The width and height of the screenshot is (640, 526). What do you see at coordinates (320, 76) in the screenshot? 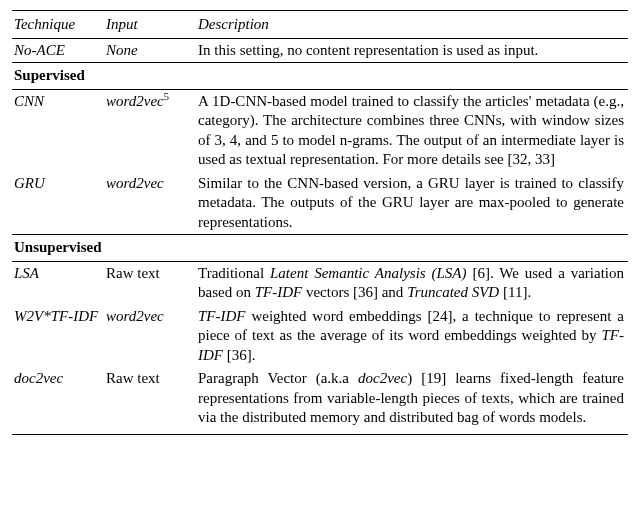
I see `section-label: Supervised` at bounding box center [320, 76].